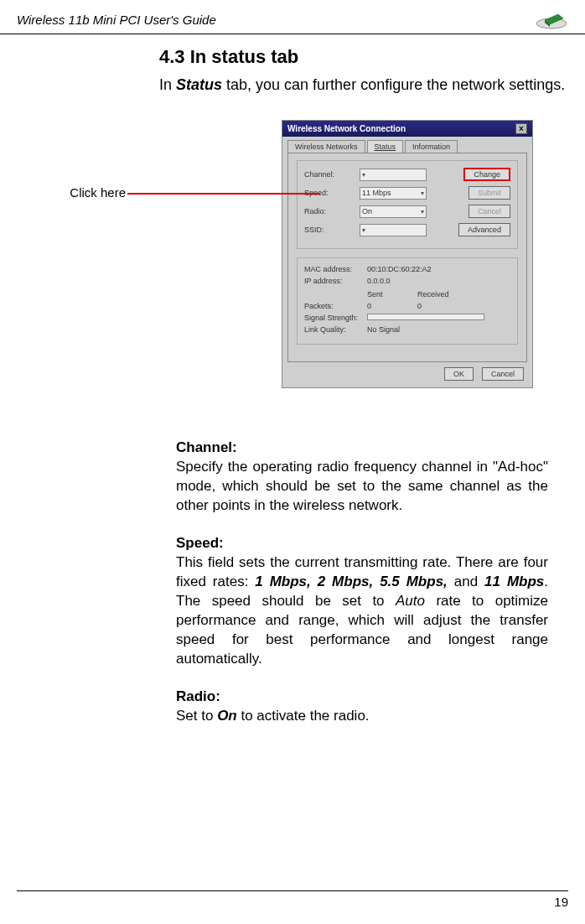  I want to click on dialog-title-text: Wireless Network Connection, so click(347, 129).